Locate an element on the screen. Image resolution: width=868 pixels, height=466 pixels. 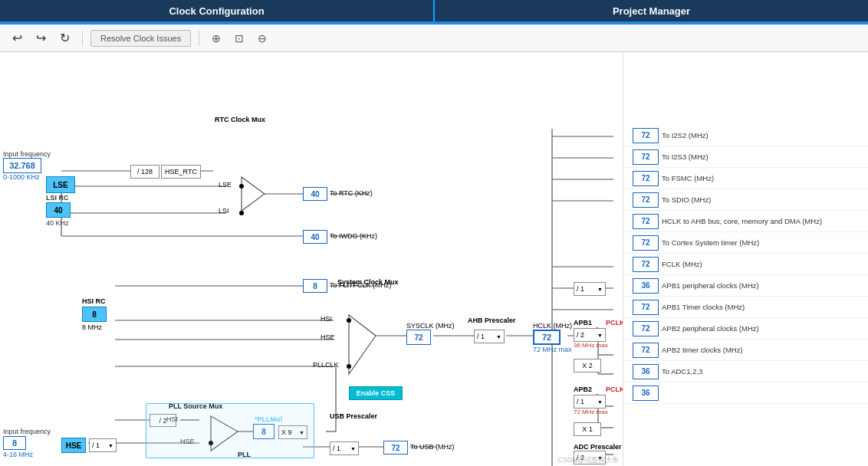
output-row: 36 APB1 peripheral clocks (MHz) is located at coordinates (745, 286).